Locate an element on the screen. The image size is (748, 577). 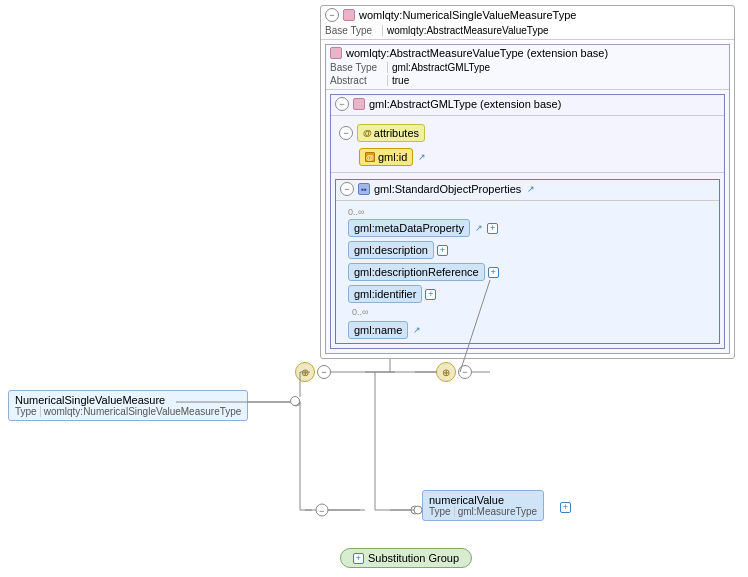
std-obj-icon: ▪▪ is located at coordinates (364, 189).